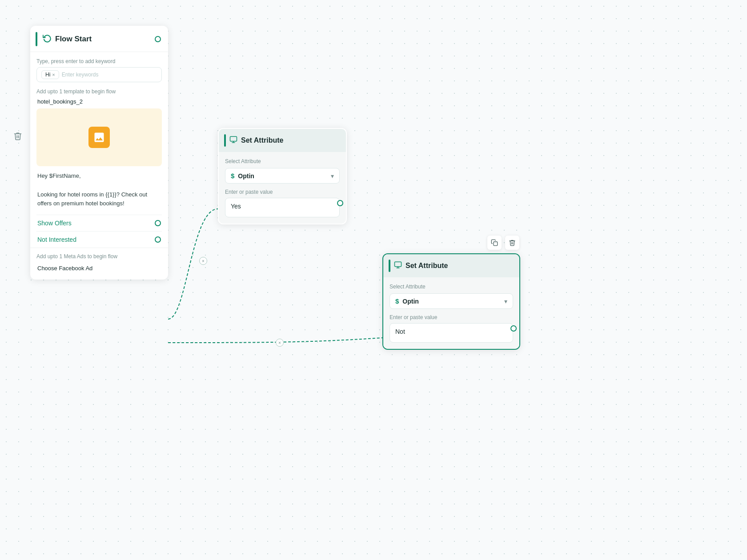 This screenshot has height=560, width=747. What do you see at coordinates (50, 75) in the screenshot?
I see `keyword-tag-hi: Hi ×` at bounding box center [50, 75].